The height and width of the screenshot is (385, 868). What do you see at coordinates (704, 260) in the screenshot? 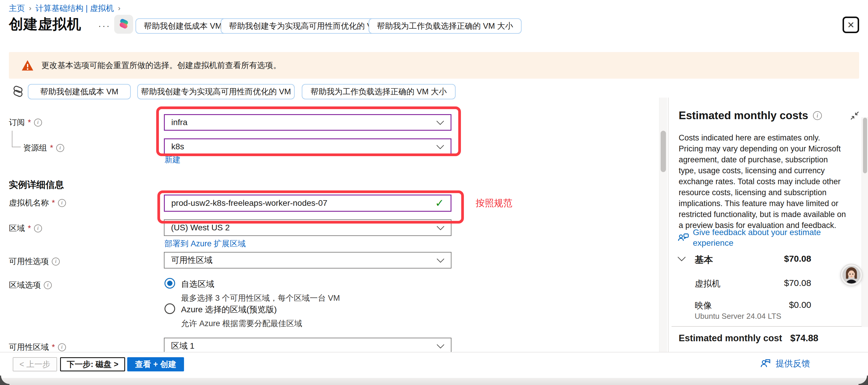
I see `cost-group-label: 基本` at bounding box center [704, 260].